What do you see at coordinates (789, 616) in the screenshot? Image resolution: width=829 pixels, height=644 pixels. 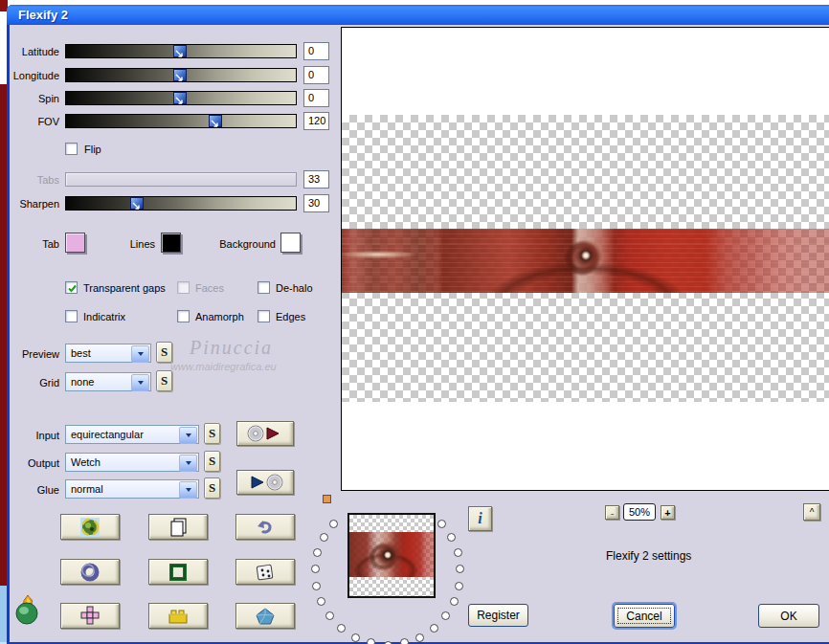 I see `ok-button-label: OK` at bounding box center [789, 616].